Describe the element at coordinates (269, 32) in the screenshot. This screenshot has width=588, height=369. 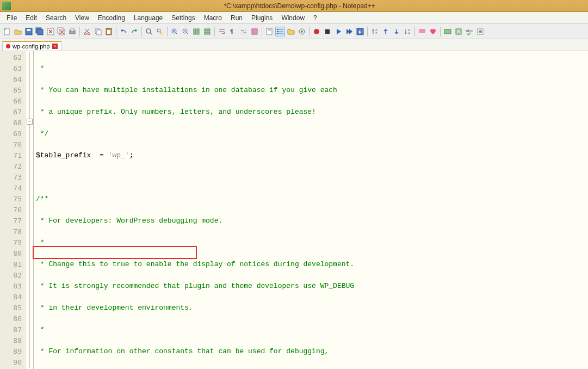
I see `doc-map-icon` at that location.